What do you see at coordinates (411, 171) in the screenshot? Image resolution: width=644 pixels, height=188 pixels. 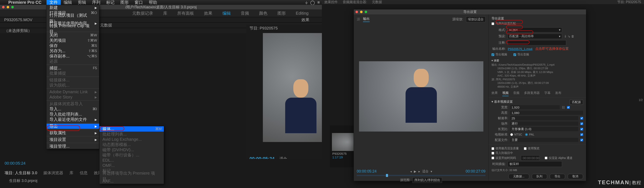 I see `exp-step-back-icon: ◂` at bounding box center [411, 171].